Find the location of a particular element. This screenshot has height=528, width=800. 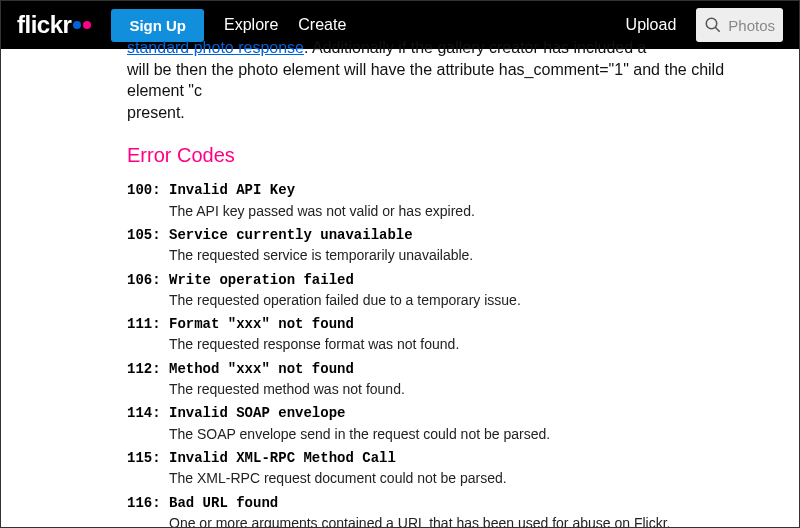

error-desc: The API key passed was not valid or has … is located at coordinates (472, 211).